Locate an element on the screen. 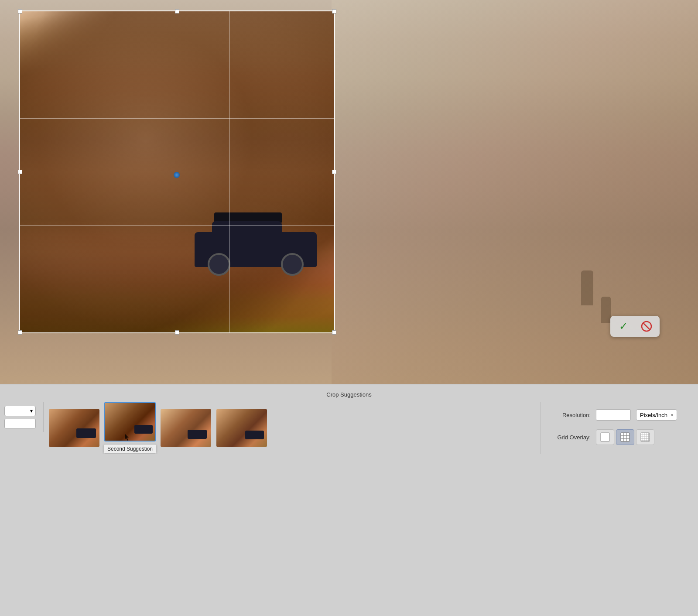 The height and width of the screenshot is (616, 698). right-controls: Resolution: Pixels/Inch ▾ Grid Overlay: is located at coordinates (619, 427).